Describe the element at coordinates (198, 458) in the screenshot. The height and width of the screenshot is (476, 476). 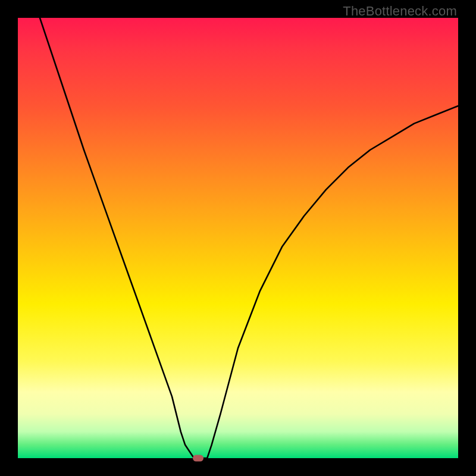
I see `optimum-marker` at that location.